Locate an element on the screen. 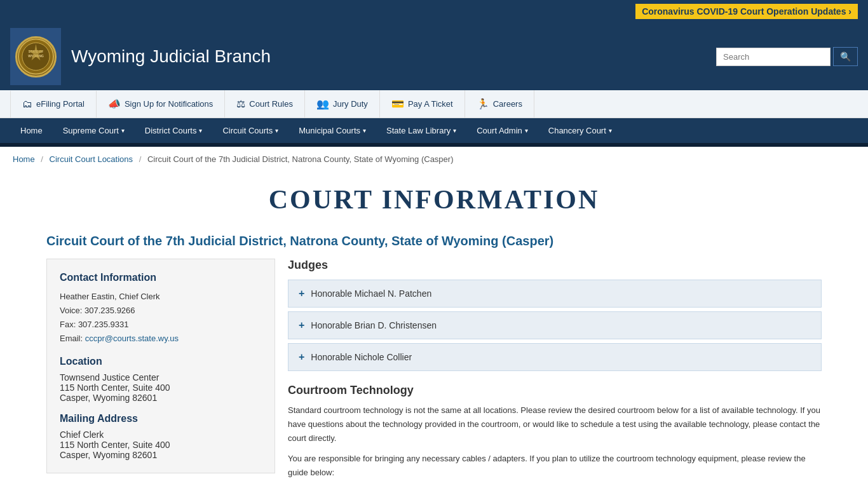 The height and width of the screenshot is (488, 868). location-line1: Townsend Justice Center is located at coordinates (161, 377).